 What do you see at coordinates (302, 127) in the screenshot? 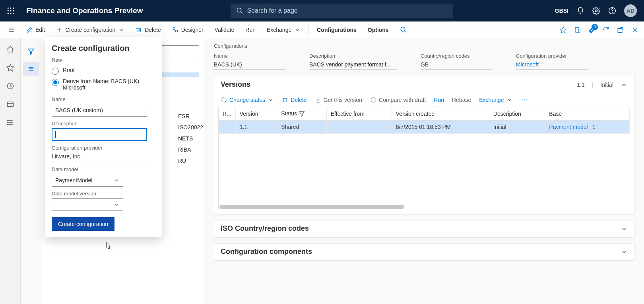
I see `cell-status: Shared` at bounding box center [302, 127].